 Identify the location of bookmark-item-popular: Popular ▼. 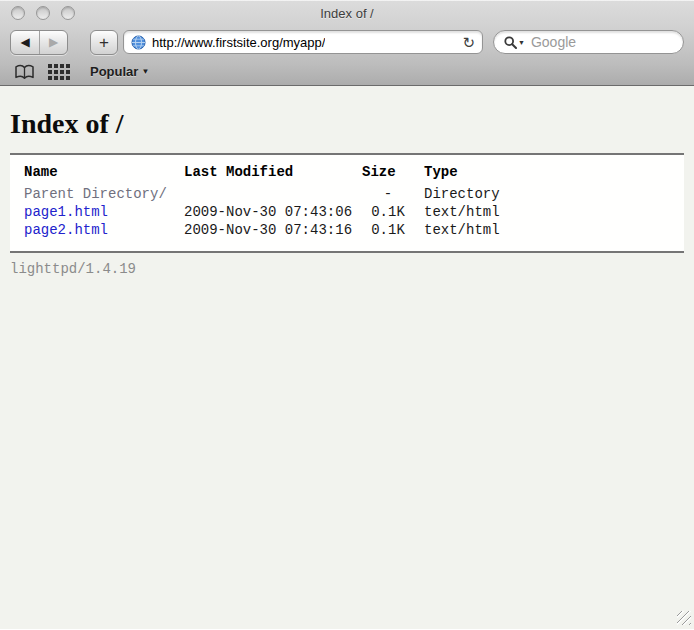
(120, 72).